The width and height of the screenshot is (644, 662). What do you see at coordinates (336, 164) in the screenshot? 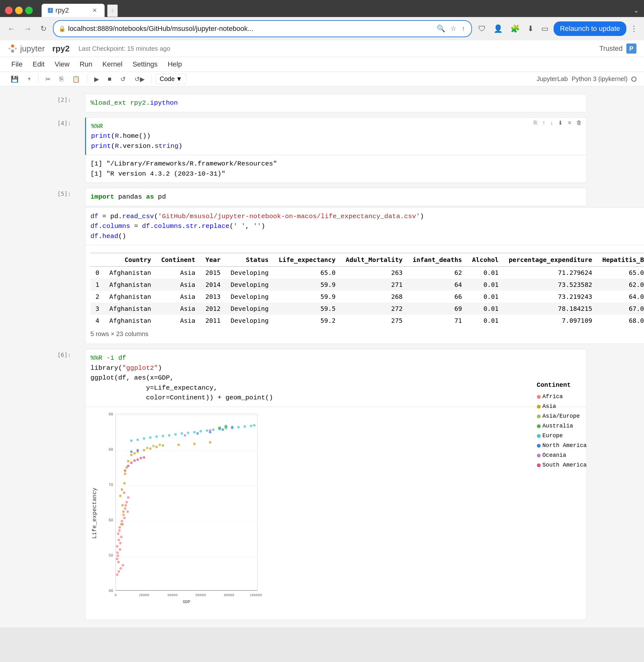
I see `cell-4-out1: [1] "/Library/Frameworks/R.framework/Res…` at bounding box center [336, 164].